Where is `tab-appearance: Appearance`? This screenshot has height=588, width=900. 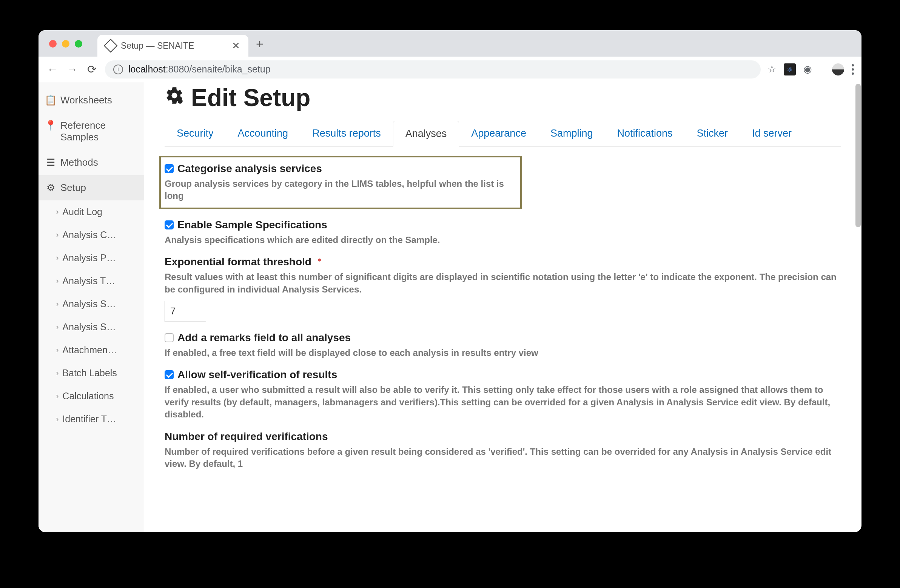
tab-appearance: Appearance is located at coordinates (499, 133).